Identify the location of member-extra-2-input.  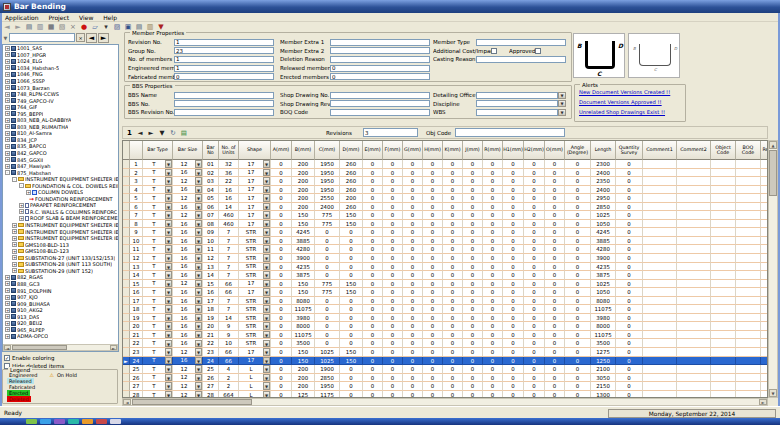
(380, 50).